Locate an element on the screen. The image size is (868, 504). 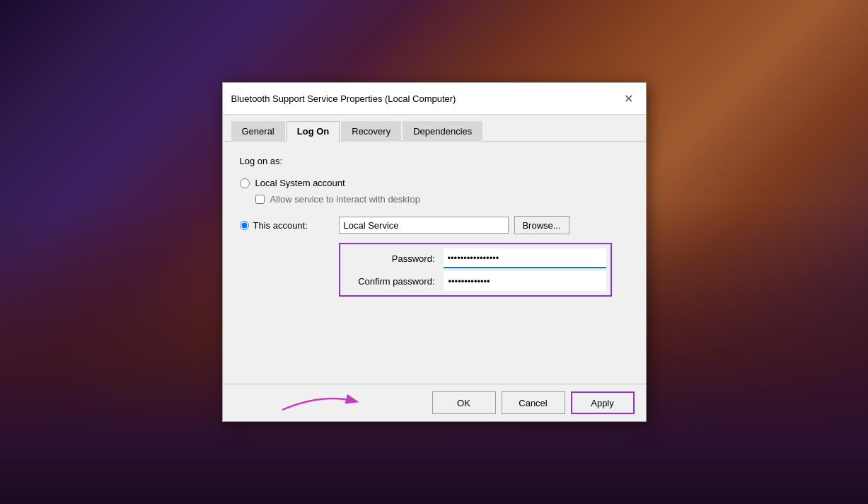
password-fields-highlight: Password: Confirm password: is located at coordinates (475, 270).